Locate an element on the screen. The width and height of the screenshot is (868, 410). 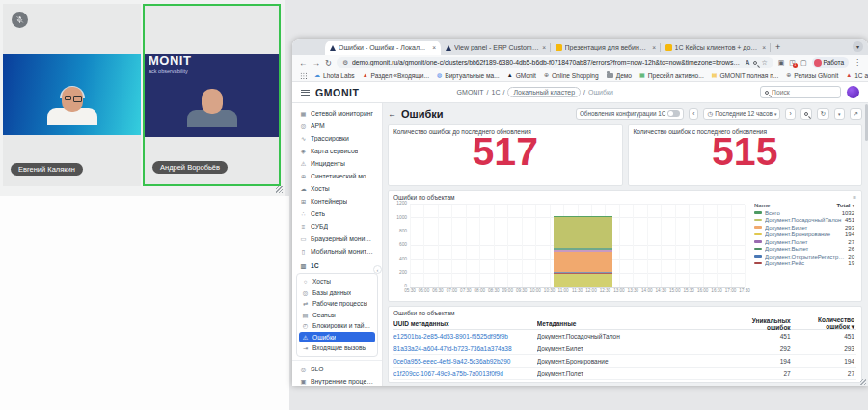
table-column-header: Уникальных ошибок is located at coordinates (762, 324).